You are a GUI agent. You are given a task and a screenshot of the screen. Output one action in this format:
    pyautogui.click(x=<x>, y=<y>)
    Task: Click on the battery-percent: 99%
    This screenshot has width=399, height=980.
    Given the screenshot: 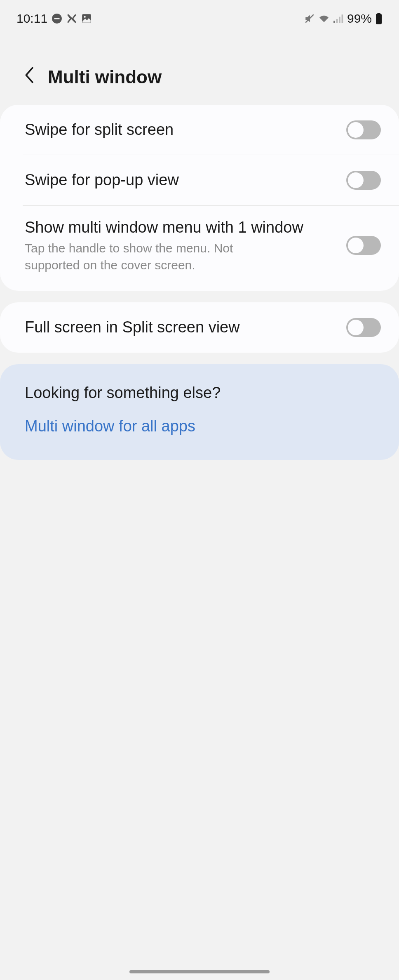 What is the action you would take?
    pyautogui.click(x=359, y=19)
    